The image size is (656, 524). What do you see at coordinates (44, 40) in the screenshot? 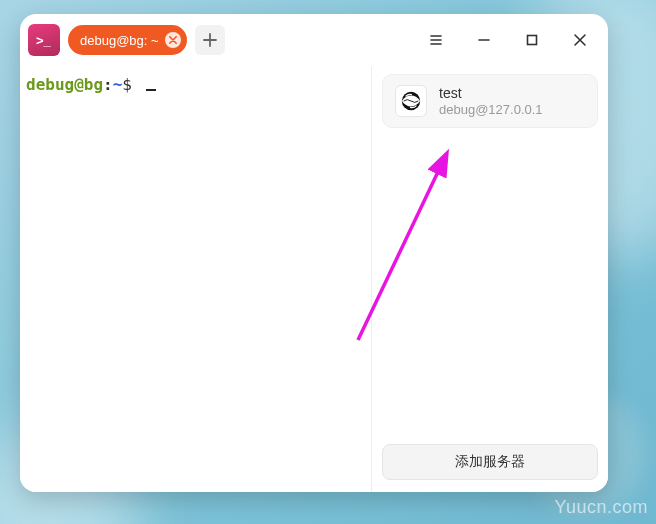
I see `app-icon: >_` at bounding box center [44, 40].